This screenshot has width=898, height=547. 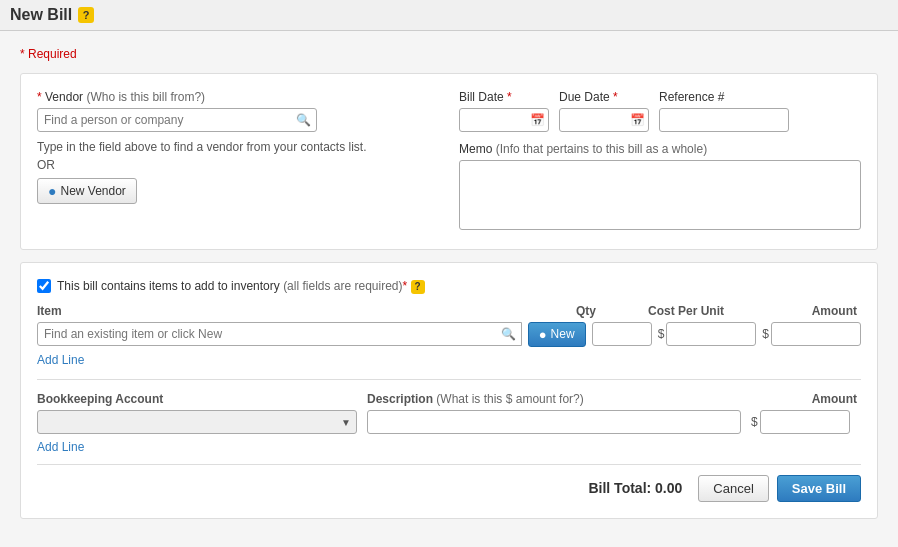 What do you see at coordinates (44, 286) in the screenshot?
I see `inventory-checkbox` at bounding box center [44, 286].